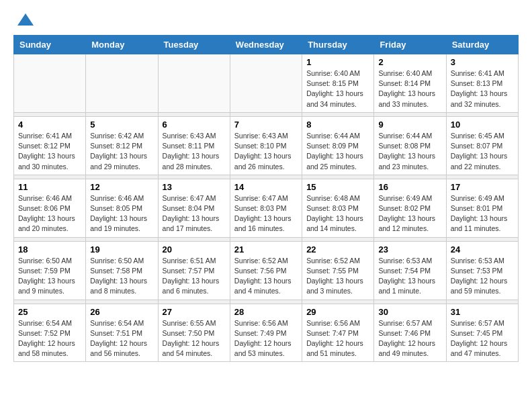 This screenshot has height=411, width=532. I want to click on calendar-cell: 4Sunrise: 6:41 AMSunset: 8:12 PMDaylight…, so click(50, 145).